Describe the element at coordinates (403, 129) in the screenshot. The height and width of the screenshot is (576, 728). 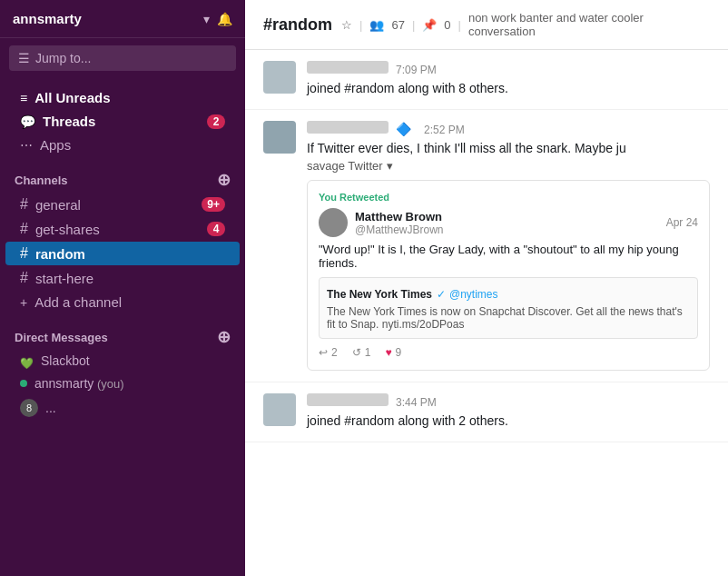
I see `slack-logo-icon: 🔷` at that location.